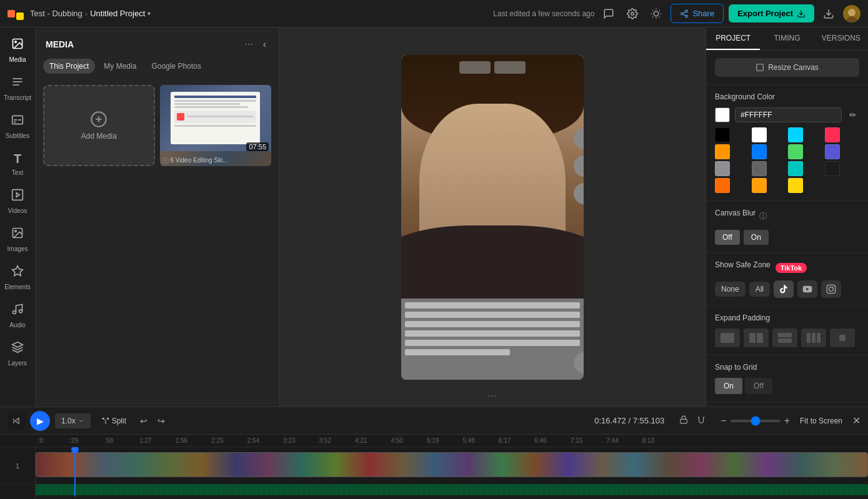 Image resolution: width=868 pixels, height=499 pixels. Describe the element at coordinates (722, 152) in the screenshot. I see `palette-orange` at that location.